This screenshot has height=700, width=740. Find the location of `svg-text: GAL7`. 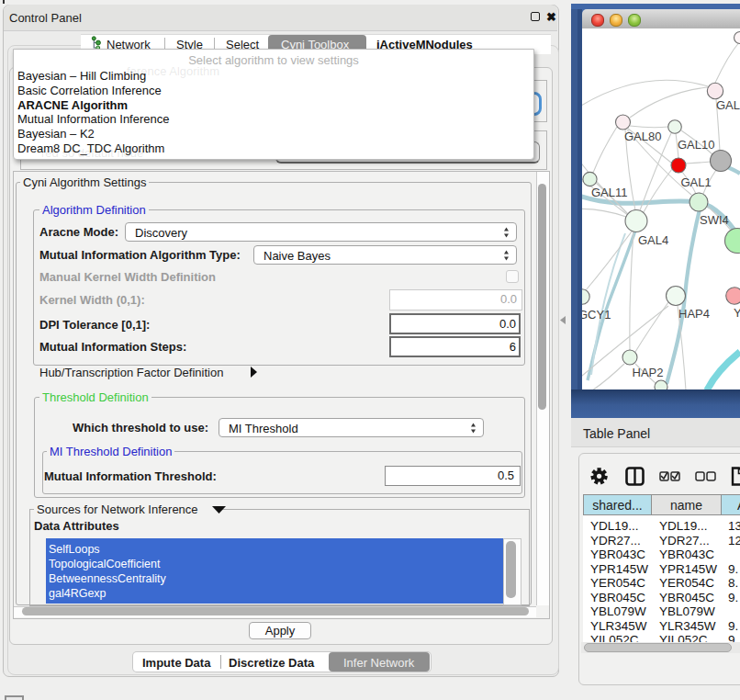

svg-text: GAL7 is located at coordinates (728, 105).